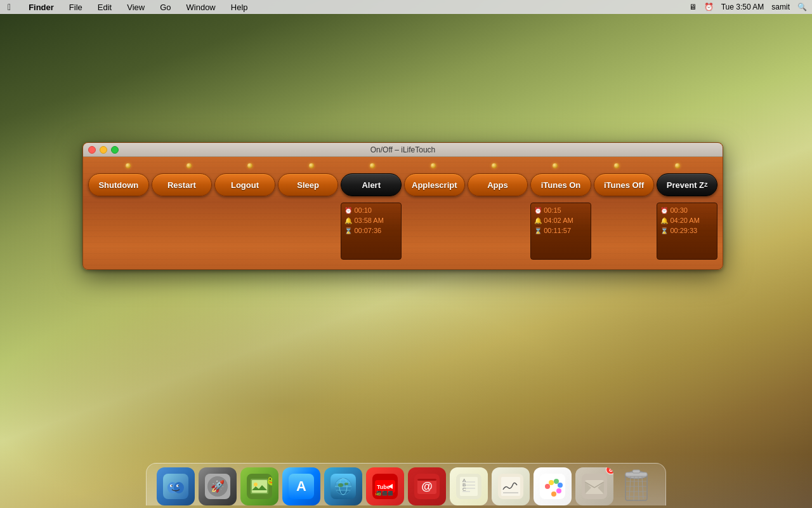 This screenshot has width=812, height=508. I want to click on prevent-sleep-button: Prevent ZZ, so click(687, 185).